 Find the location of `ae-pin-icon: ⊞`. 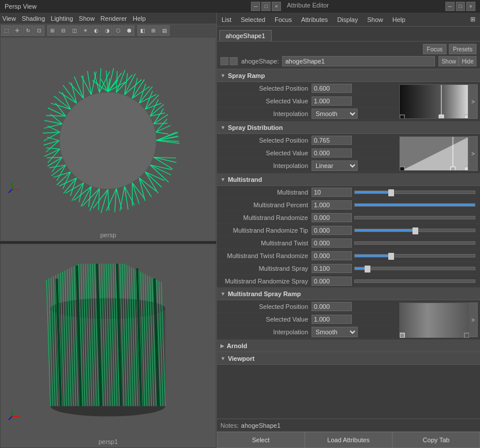

ae-pin-icon: ⊞ is located at coordinates (473, 20).